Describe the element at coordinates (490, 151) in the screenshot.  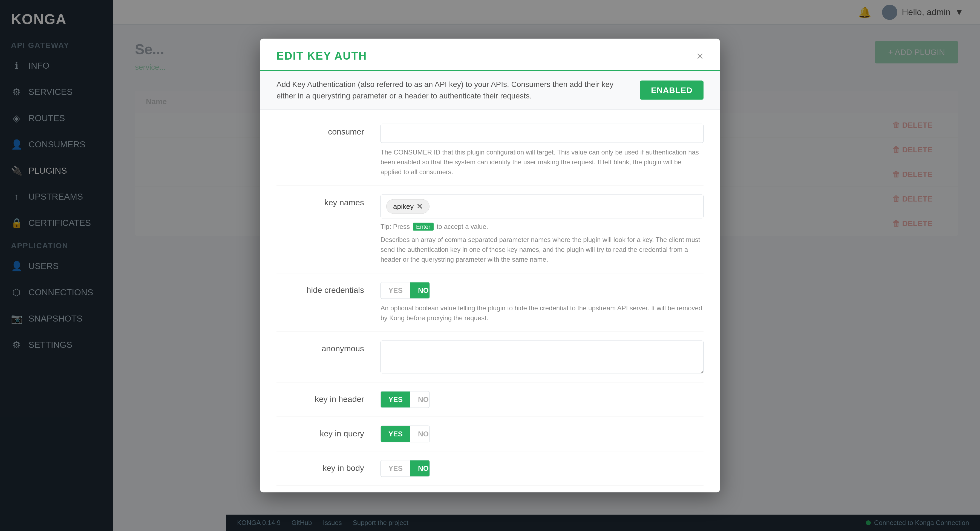
I see `consumer-field-row: consumer The CONSUMER ID that this plugi…` at that location.